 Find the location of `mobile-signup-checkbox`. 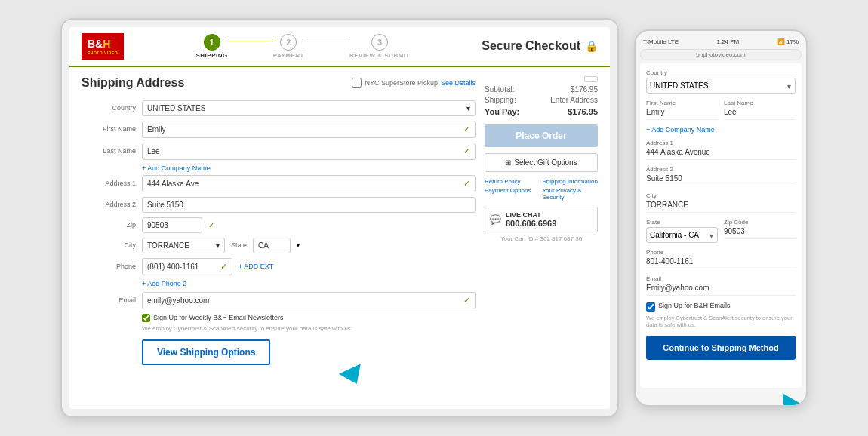

mobile-signup-checkbox is located at coordinates (651, 307).